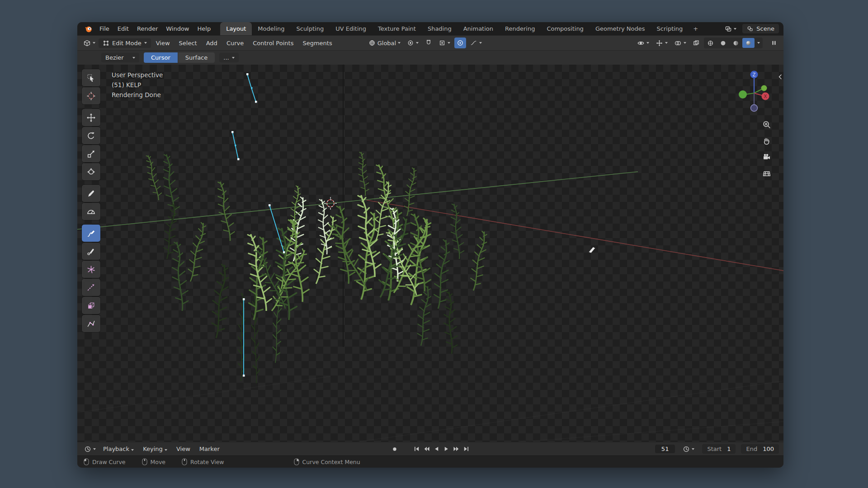 The image size is (868, 488). Describe the element at coordinates (395, 449) in the screenshot. I see `autokey-icon` at that location.